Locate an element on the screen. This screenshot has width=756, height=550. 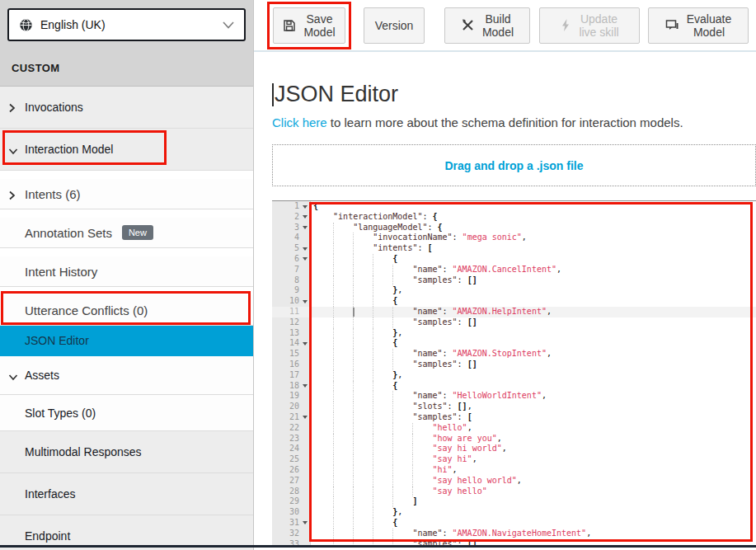
sidebar-item-interaction-model: Interaction Model is located at coordinates (127, 150).